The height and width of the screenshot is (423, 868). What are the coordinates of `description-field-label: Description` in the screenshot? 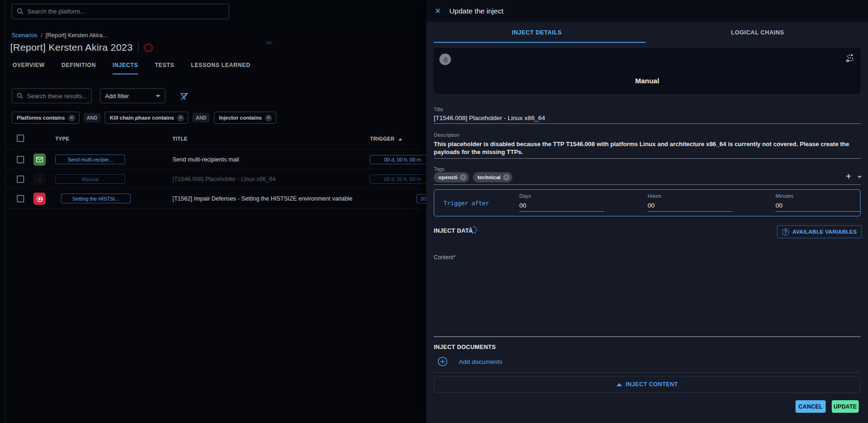 It's located at (446, 135).